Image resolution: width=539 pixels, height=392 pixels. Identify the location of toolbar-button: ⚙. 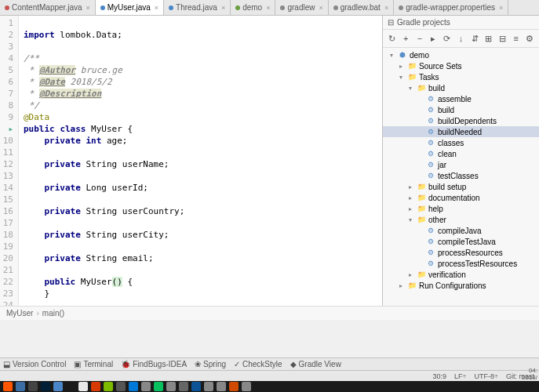
(530, 38).